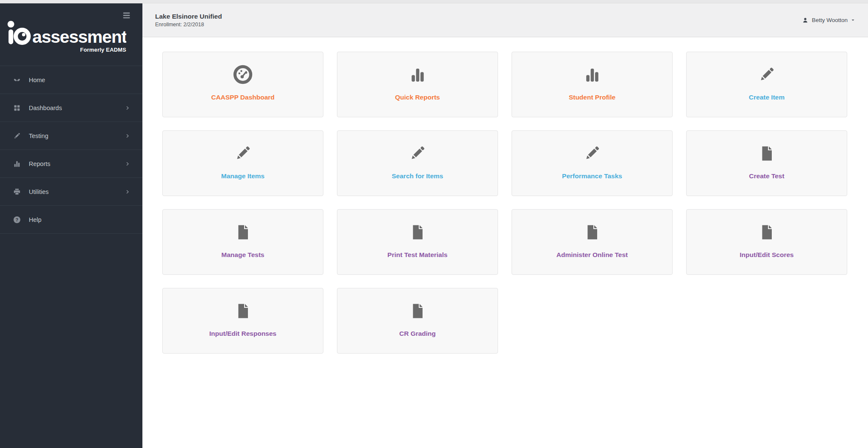 The height and width of the screenshot is (448, 868). What do you see at coordinates (417, 85) in the screenshot?
I see `tile-quick-reports: Quick Reports` at bounding box center [417, 85].